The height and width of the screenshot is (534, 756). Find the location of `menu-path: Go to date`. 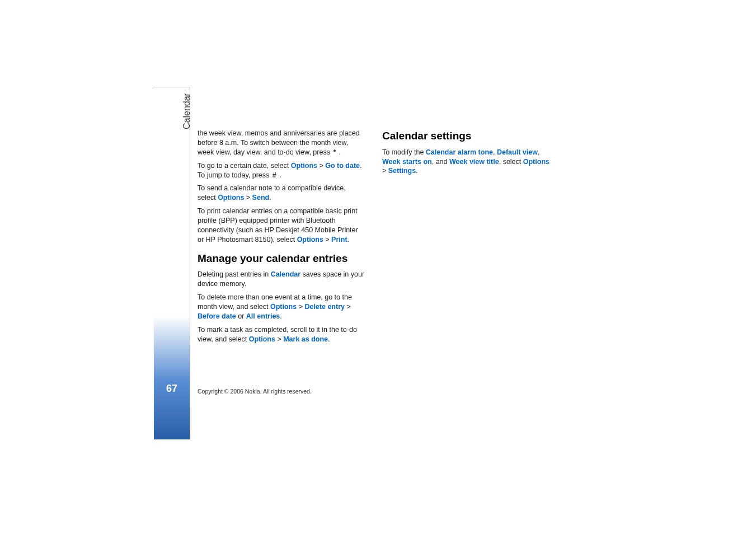

menu-path: Go to date is located at coordinates (342, 166).